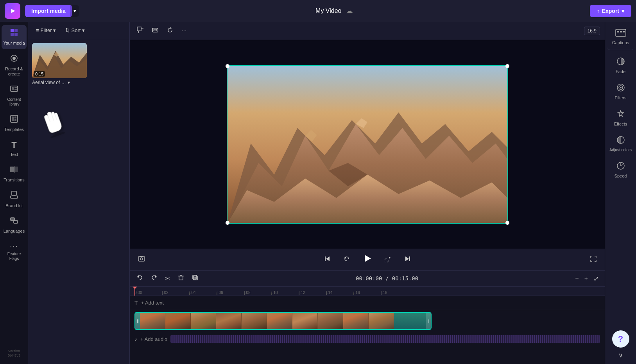 The width and height of the screenshot is (636, 364). I want to click on media-item: 0:15 Aerial view of … ▾, so click(59, 65).